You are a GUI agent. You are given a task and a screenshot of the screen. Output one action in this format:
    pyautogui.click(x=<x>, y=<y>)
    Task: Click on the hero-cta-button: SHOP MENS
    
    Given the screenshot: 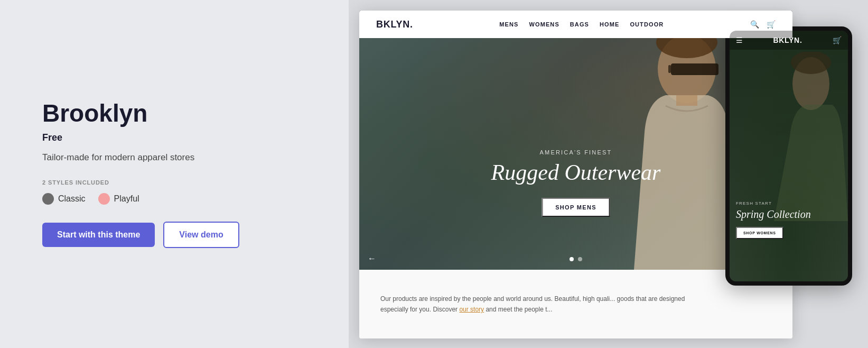 What is the action you would take?
    pyautogui.click(x=576, y=207)
    